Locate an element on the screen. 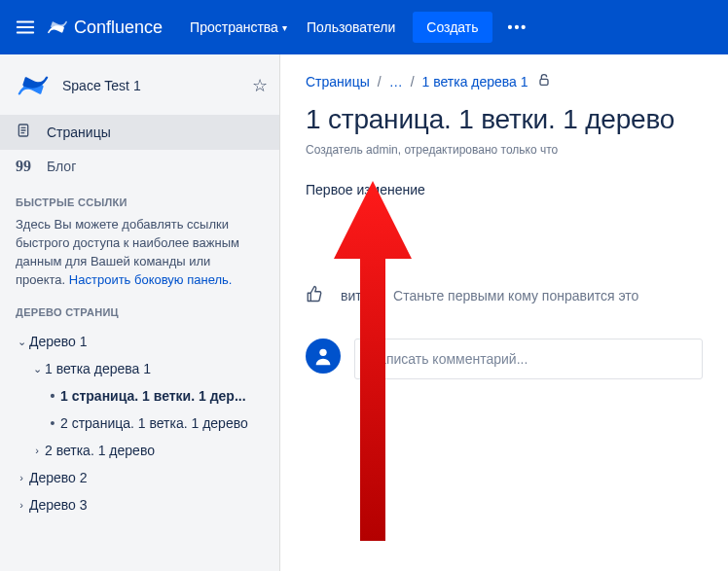  nav-users: Пользователи is located at coordinates (350, 27).